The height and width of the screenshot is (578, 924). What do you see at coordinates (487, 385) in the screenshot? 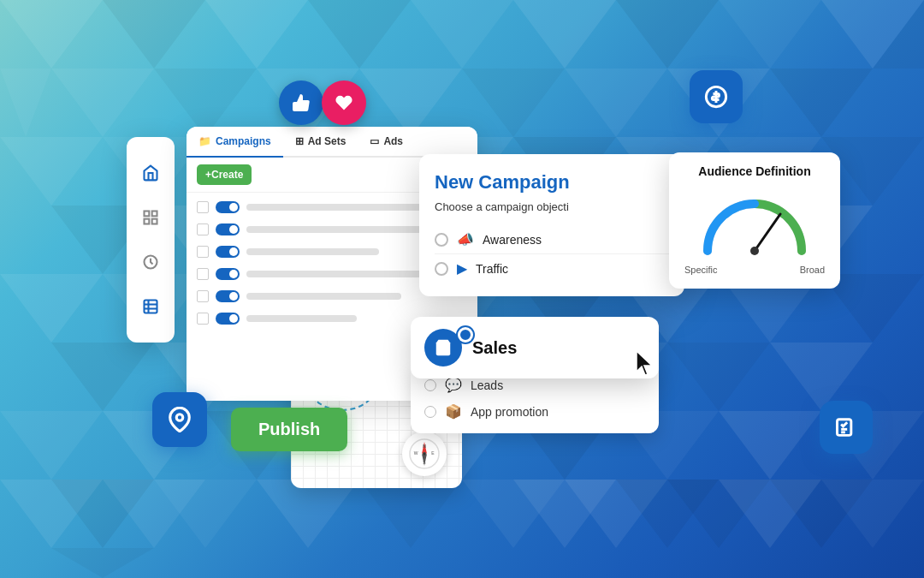
I see `leads-label: Leads` at bounding box center [487, 385].